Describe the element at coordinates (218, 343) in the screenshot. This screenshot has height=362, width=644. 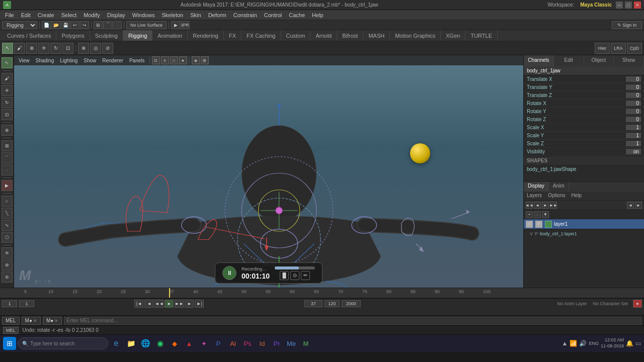
I see `taskbar-icon-app8: P` at that location.